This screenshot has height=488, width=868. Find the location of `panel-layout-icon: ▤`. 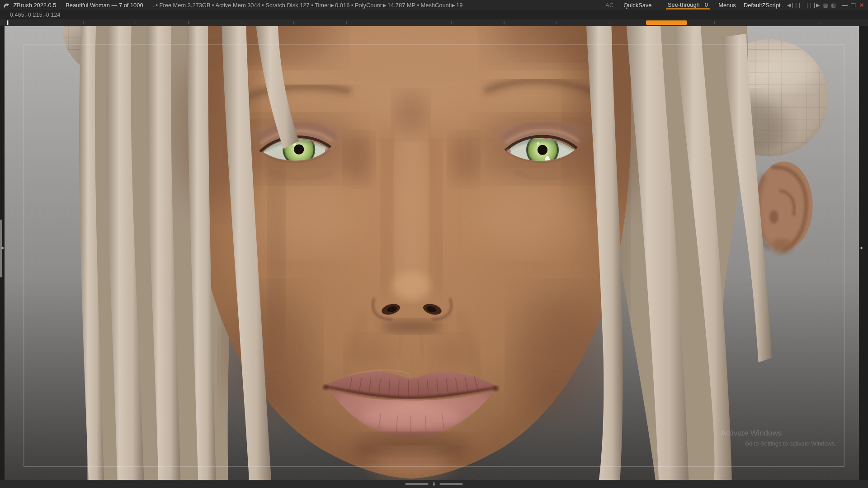

panel-layout-icon: ▤ is located at coordinates (826, 5).